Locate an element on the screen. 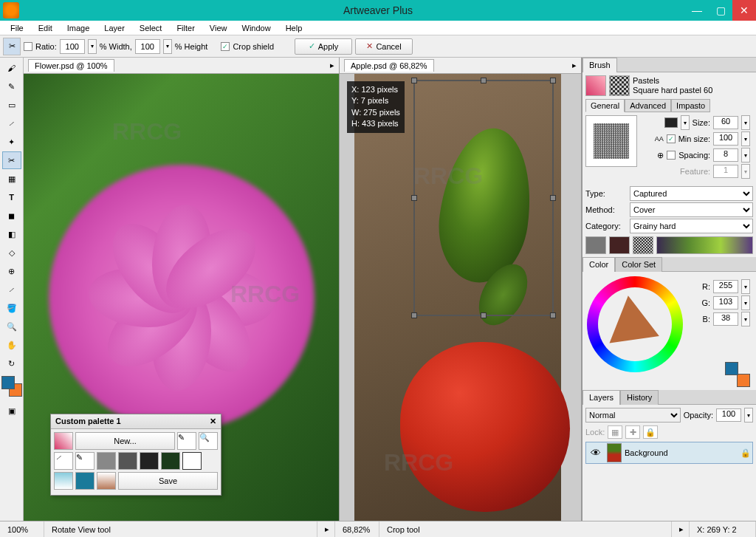  maximize-button: ▢ is located at coordinates (721, 10).